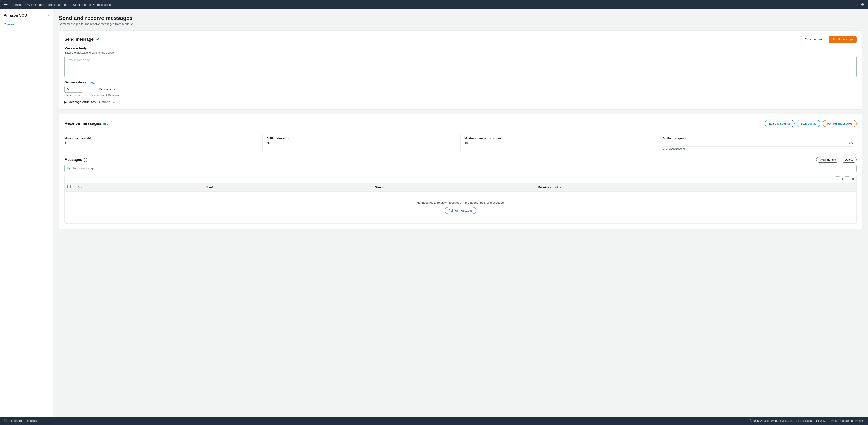 The width and height of the screenshot is (868, 425). Describe the element at coordinates (92, 83) in the screenshot. I see `delivery-delay-info-link: Info` at that location.